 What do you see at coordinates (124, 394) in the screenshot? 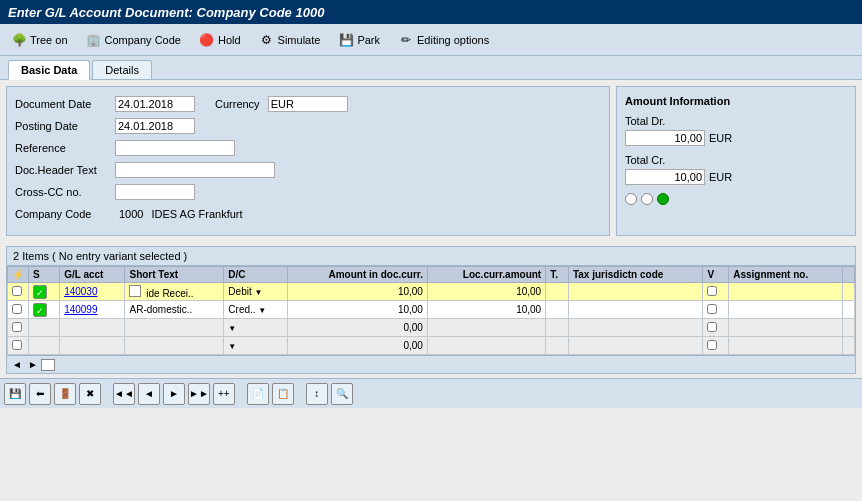
I see `btn-prev-page: ◄◄` at bounding box center [124, 394].